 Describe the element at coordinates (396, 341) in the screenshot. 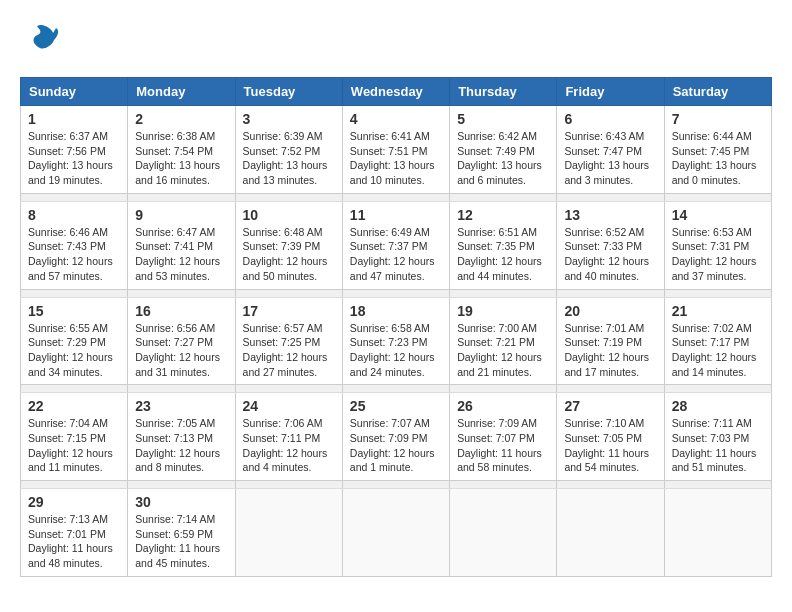

I see `calendar-week-row: 15 Sunrise: 6:55 AM Sunset: 7:29 PM Dayl…` at that location.